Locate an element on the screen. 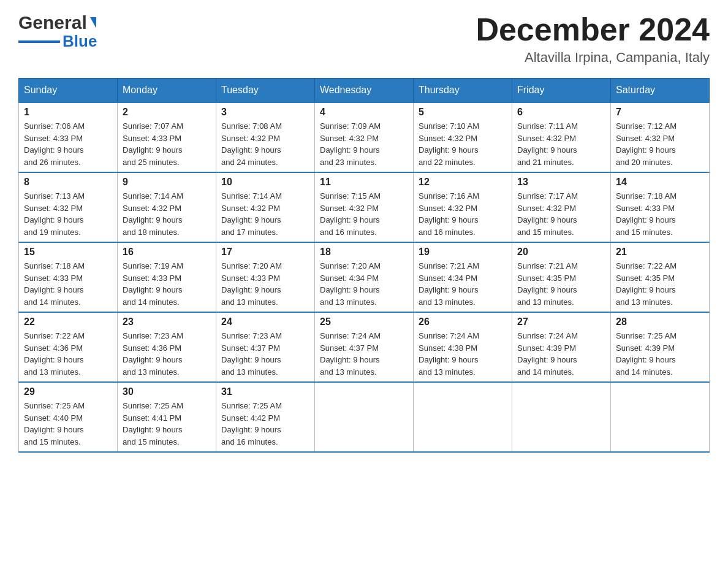 The image size is (728, 563). day-info: Sunrise: 7:23 AM Sunset: 4:36 PM Dayligh… is located at coordinates (167, 354).